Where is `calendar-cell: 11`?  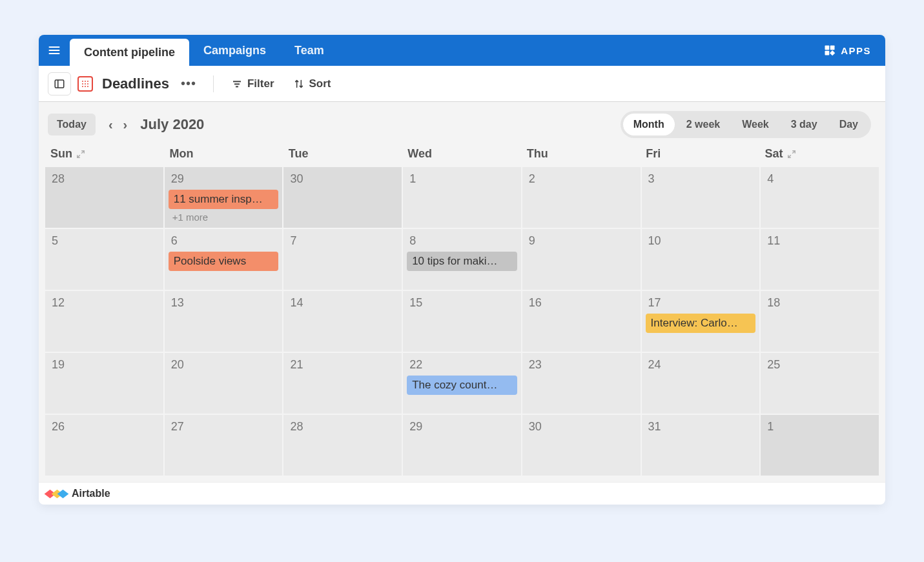
calendar-cell: 11 is located at coordinates (820, 259).